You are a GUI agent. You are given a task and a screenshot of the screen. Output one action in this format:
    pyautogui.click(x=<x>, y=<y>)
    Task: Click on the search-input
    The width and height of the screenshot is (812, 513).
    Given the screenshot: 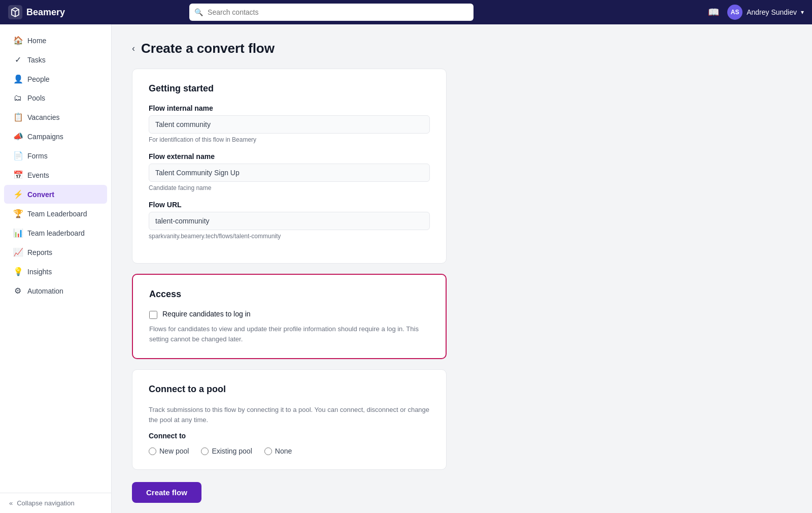 What is the action you would take?
    pyautogui.click(x=331, y=12)
    